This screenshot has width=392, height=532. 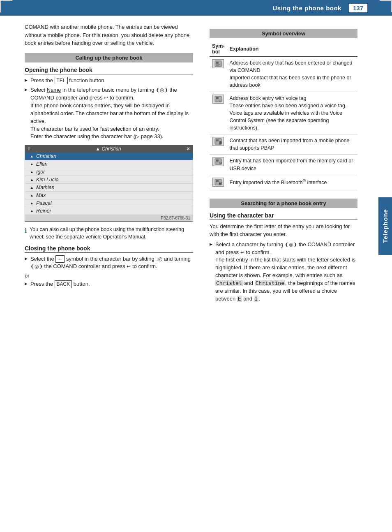 I want to click on opening-bullets: Press the TEL function button. Select Na…, so click(x=109, y=109).